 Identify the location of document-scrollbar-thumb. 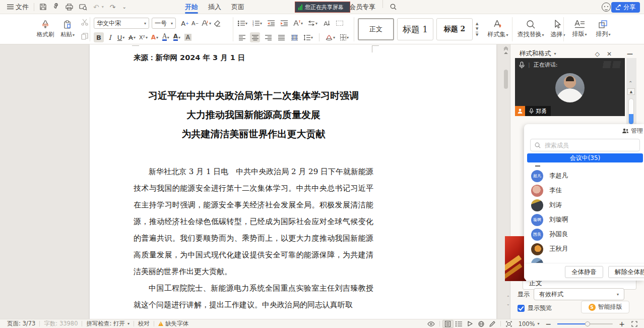
(506, 79).